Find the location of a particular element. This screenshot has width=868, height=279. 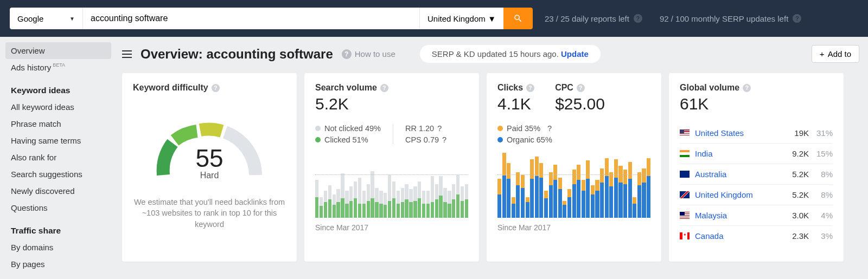

search-volume-value: 5.2K is located at coordinates (392, 104).